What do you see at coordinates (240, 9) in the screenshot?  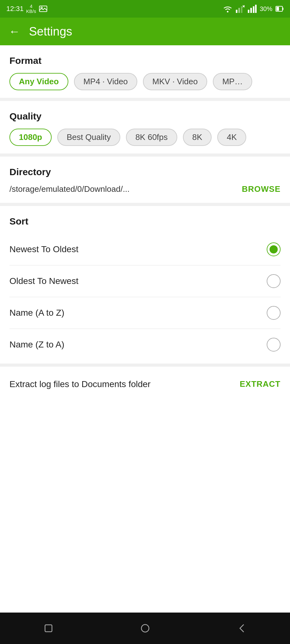 I see `signal-icon` at bounding box center [240, 9].